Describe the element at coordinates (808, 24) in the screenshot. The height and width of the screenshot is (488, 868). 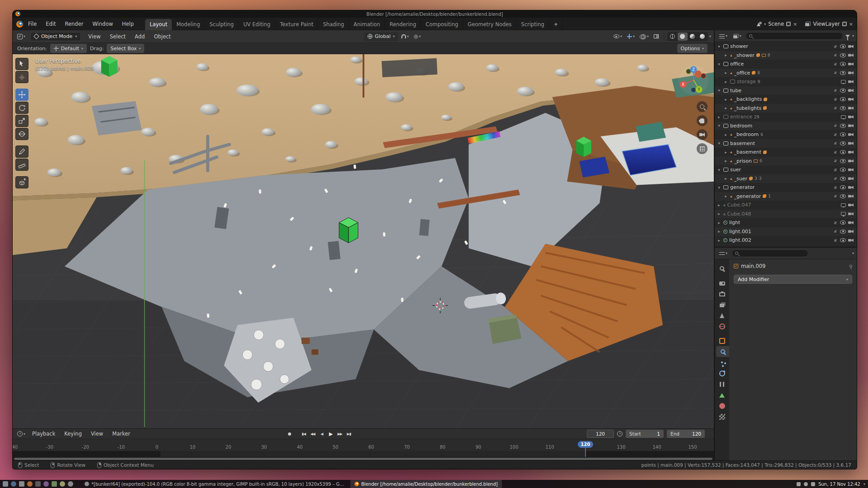
I see `viewlayer-icon` at that location.